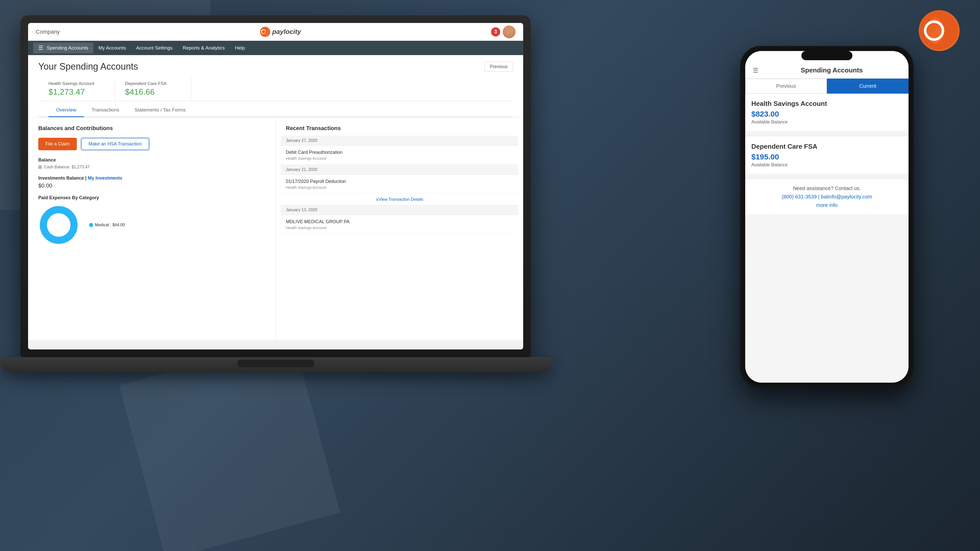 The image size is (980, 551). What do you see at coordinates (240, 48) in the screenshot?
I see `nav-help: Help` at bounding box center [240, 48].